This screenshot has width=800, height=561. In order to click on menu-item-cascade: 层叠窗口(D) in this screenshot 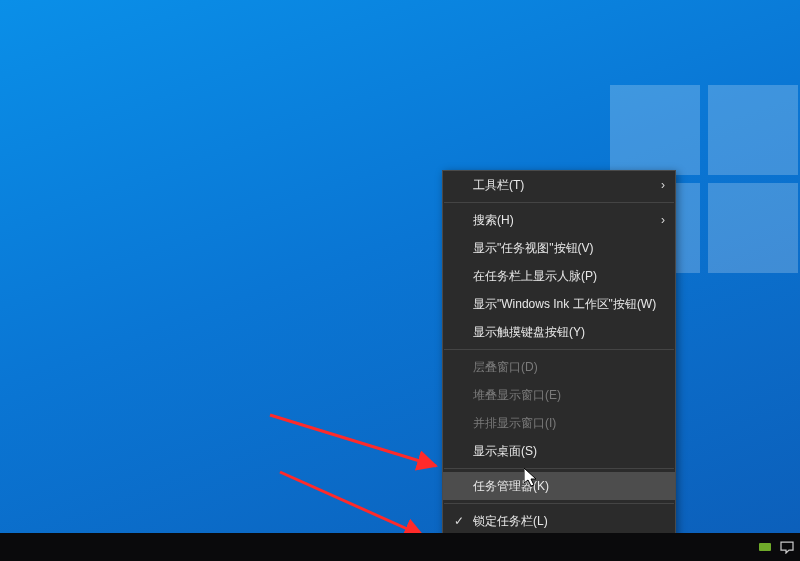, I will do `click(559, 367)`.